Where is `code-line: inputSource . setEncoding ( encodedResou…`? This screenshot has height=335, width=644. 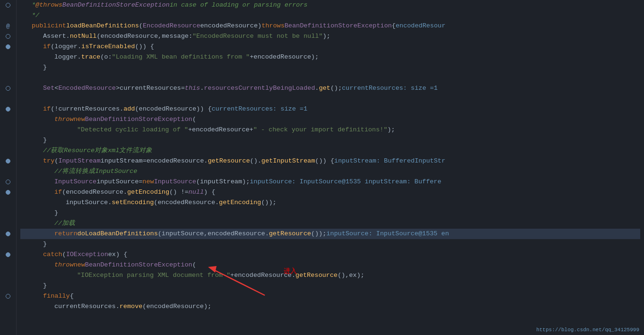
code-line: inputSource . setEncoding ( encodedResou… is located at coordinates (330, 203).